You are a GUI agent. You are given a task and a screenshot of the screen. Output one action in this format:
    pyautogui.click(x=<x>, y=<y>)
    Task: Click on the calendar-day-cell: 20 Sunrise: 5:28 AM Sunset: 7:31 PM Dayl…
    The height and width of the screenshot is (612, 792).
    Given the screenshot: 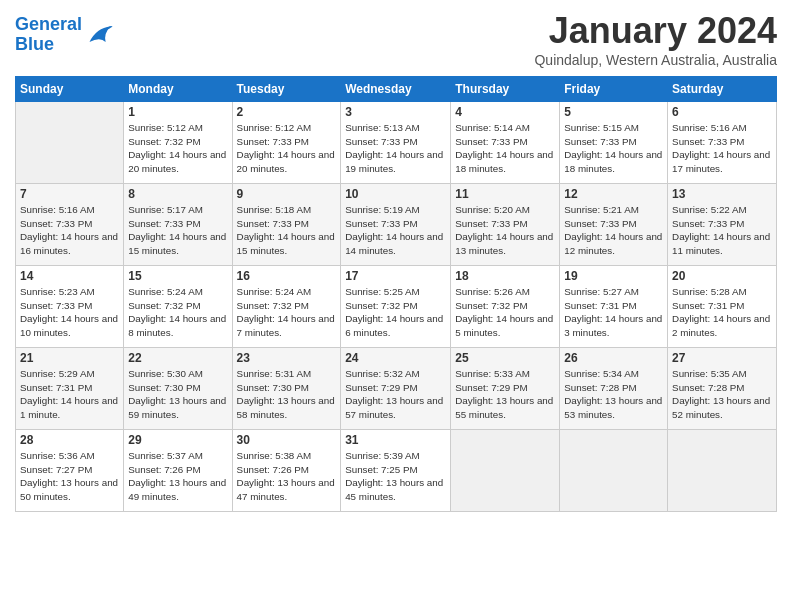 What is the action you would take?
    pyautogui.click(x=722, y=307)
    